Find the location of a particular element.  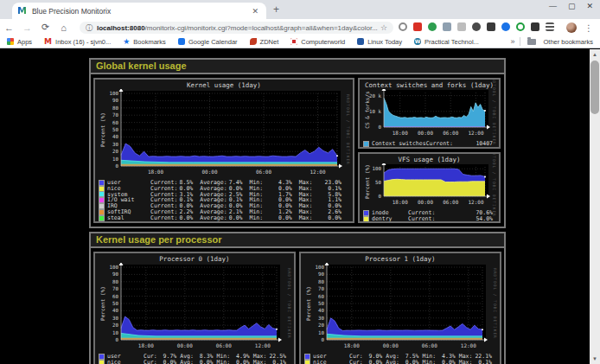

site-info-icon: ⓘ is located at coordinates (89, 28).